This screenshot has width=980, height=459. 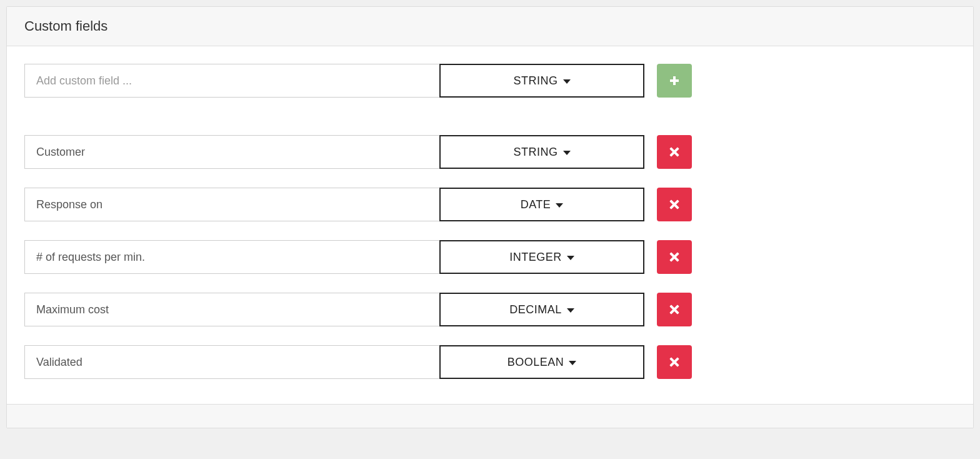 What do you see at coordinates (536, 310) in the screenshot?
I see `type-select-label: DECIMAL` at bounding box center [536, 310].